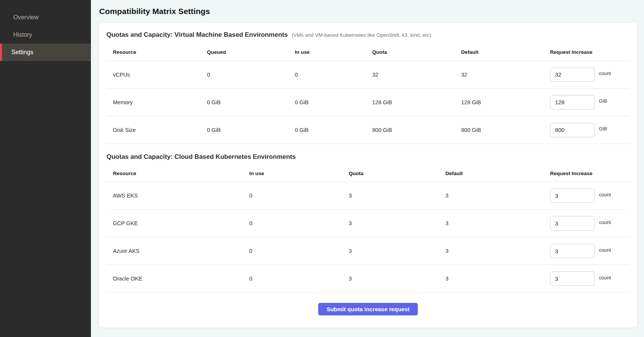 This screenshot has width=644, height=337. Describe the element at coordinates (572, 102) in the screenshot. I see `request-increase-input-memory` at that location.